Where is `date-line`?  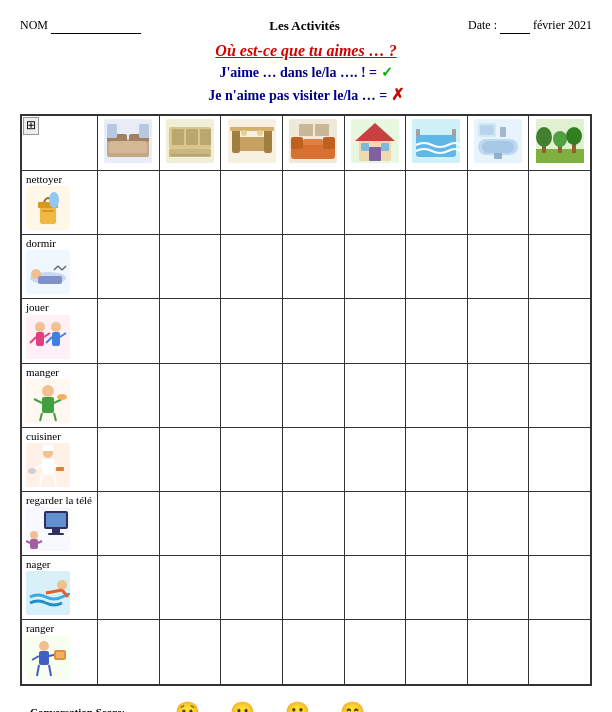
date-line is located at coordinates (515, 26).